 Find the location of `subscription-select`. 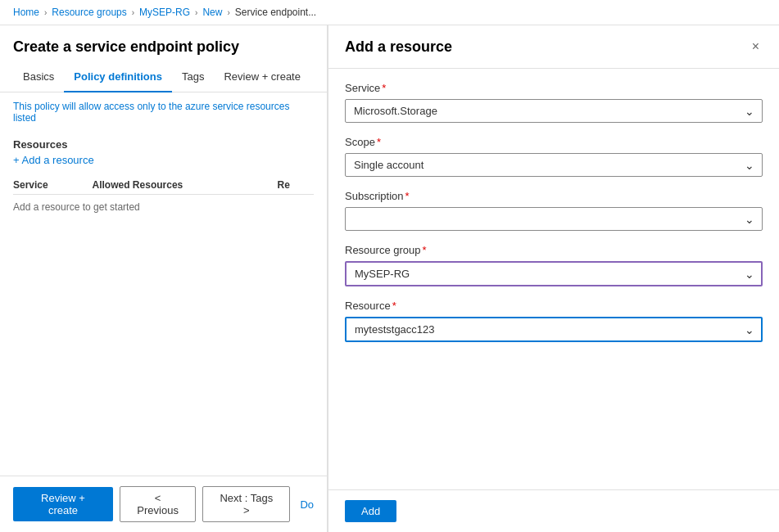

subscription-select is located at coordinates (554, 219).